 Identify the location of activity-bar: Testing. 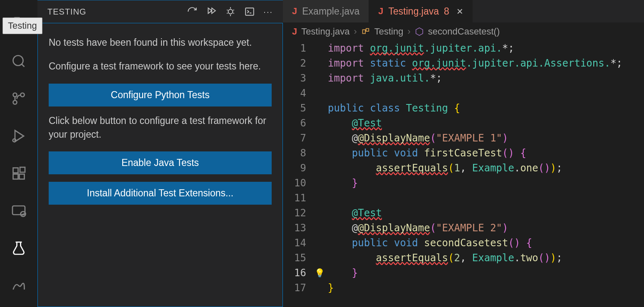
(19, 154).